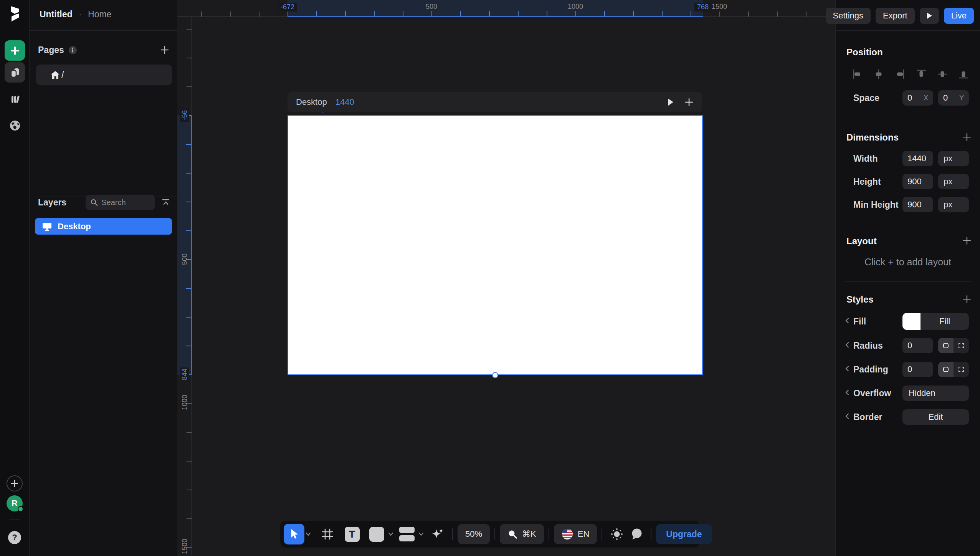  I want to click on preview-button, so click(929, 16).